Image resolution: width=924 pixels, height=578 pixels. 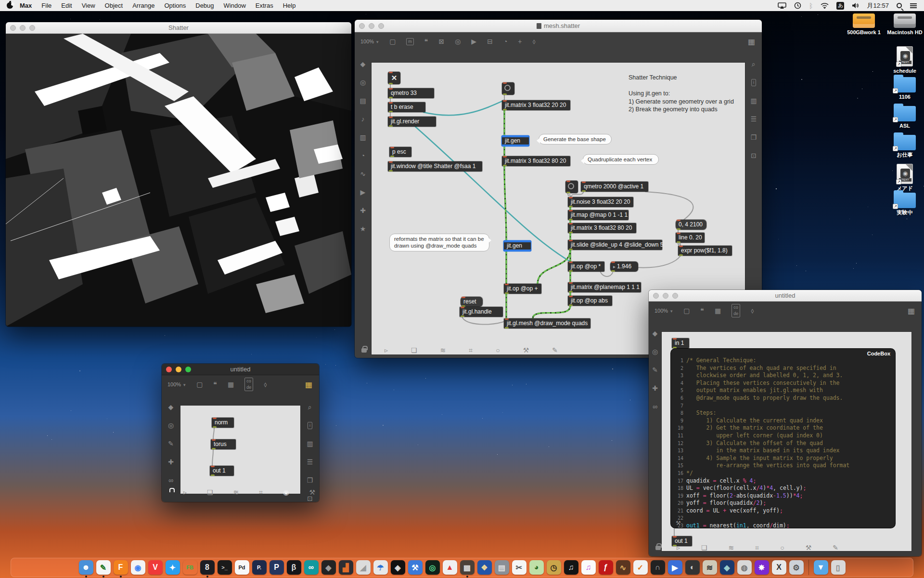 I want to click on add-object-icon: +, so click(x=520, y=41).